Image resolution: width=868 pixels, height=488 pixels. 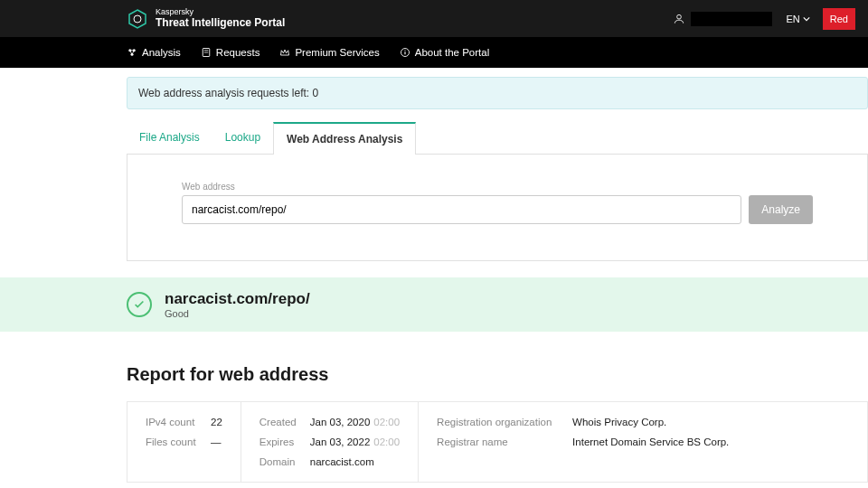 What do you see at coordinates (344, 138) in the screenshot?
I see `tab-web-address-analysis: Web Address Analysis` at bounding box center [344, 138].